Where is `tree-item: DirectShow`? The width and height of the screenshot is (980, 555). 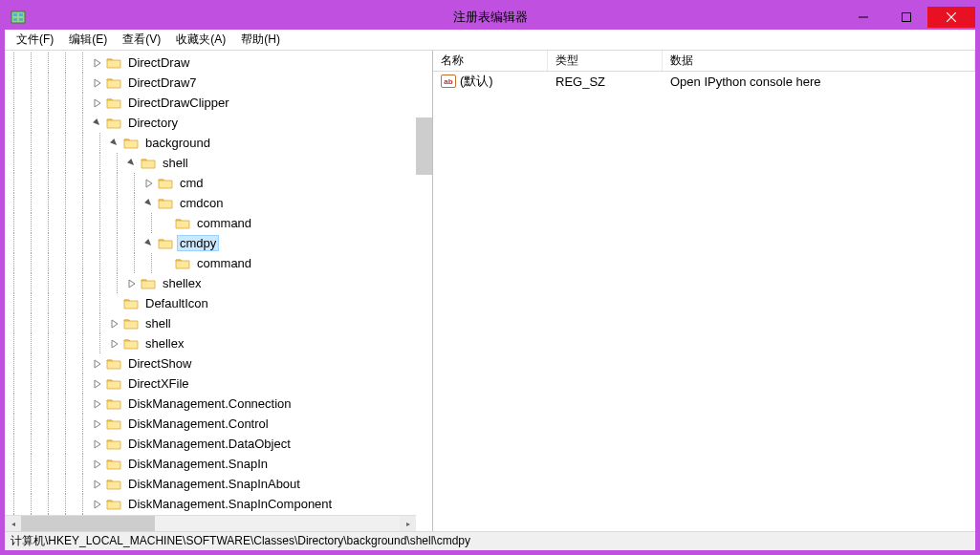
tree-item: DirectShow is located at coordinates (218, 363).